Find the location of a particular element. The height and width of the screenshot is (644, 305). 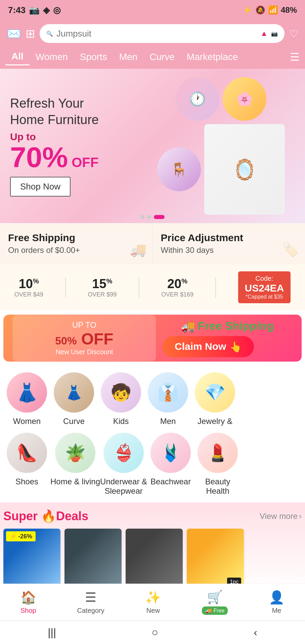

category-label: Category is located at coordinates (91, 610).